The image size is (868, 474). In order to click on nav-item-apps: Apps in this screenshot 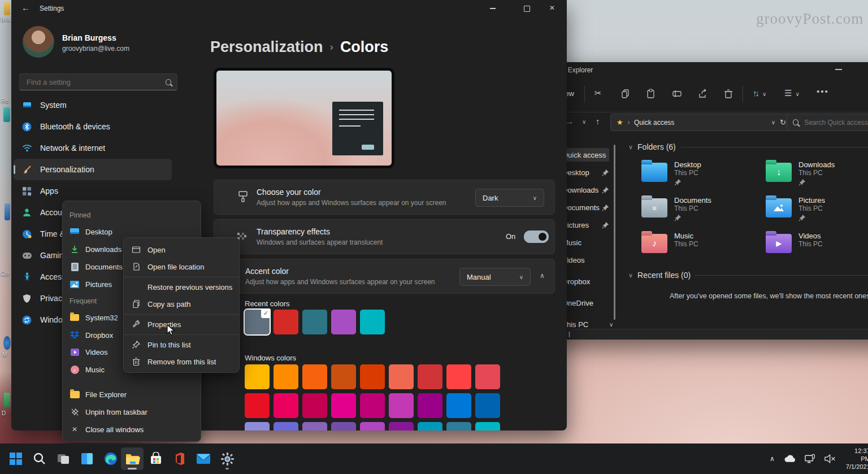, I will do `click(93, 191)`.